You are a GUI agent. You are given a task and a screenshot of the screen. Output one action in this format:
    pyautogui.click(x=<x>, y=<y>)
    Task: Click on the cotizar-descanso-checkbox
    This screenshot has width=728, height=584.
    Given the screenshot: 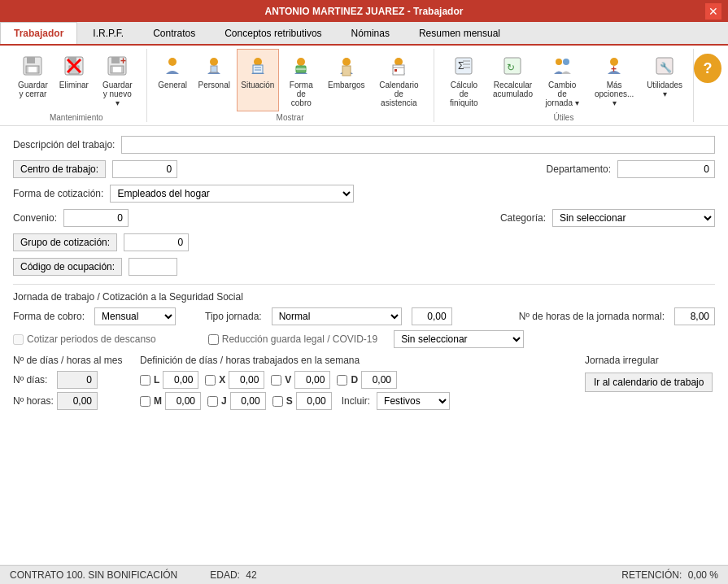 What is the action you would take?
    pyautogui.click(x=18, y=340)
    